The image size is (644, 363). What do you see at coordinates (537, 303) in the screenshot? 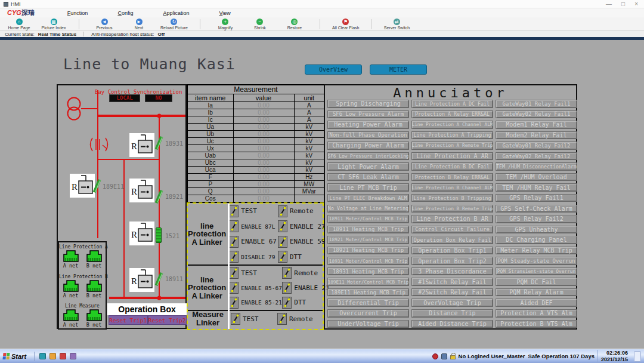
I see `annunciator-tile: Aided DEF` at bounding box center [537, 303].